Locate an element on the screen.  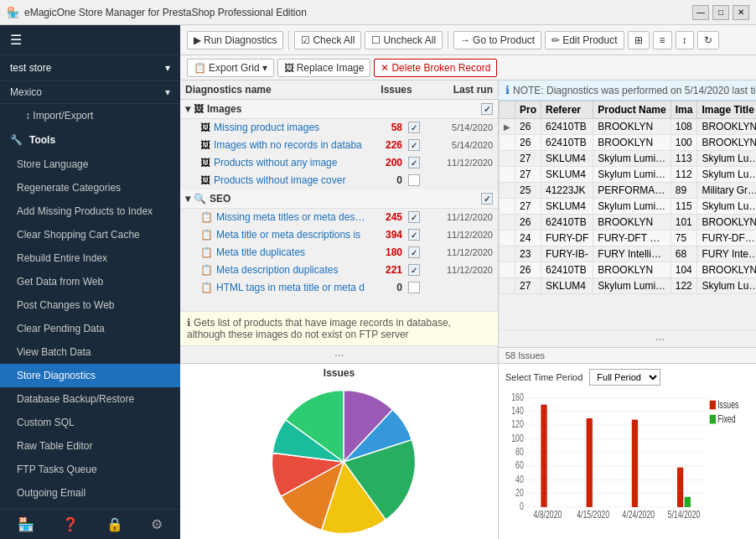
missing-product-images-check: ✓ is located at coordinates (414, 127).